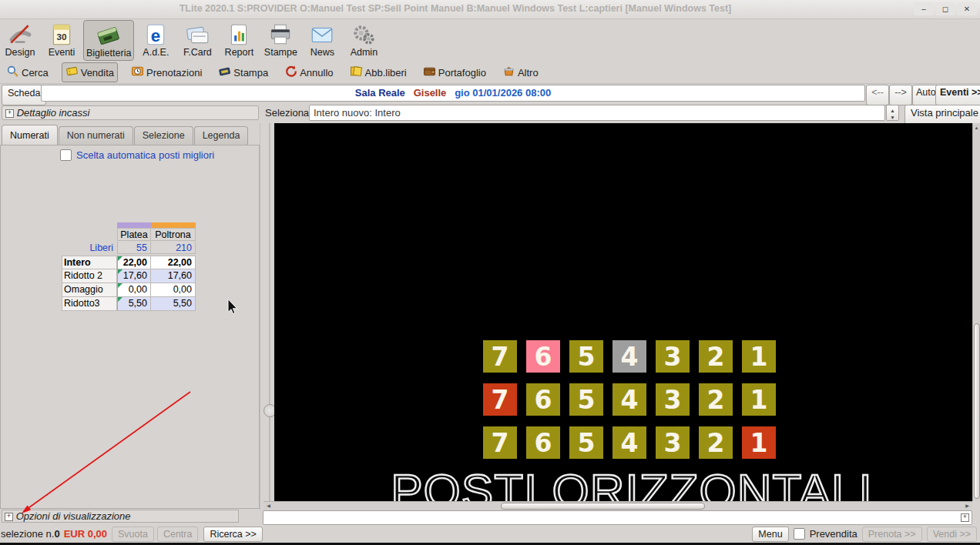 The height and width of the screenshot is (545, 980). I want to click on toolbar-item-fcard: F.Card, so click(197, 40).